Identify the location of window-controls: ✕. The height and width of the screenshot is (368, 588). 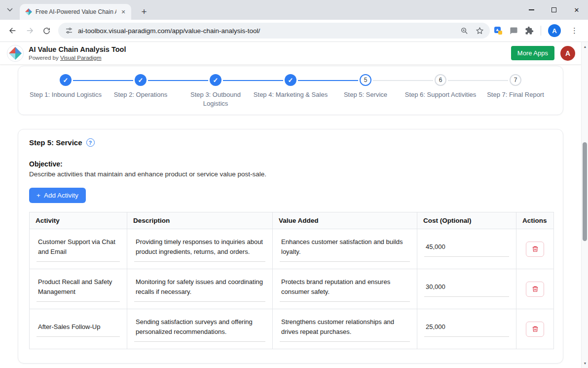
(554, 10).